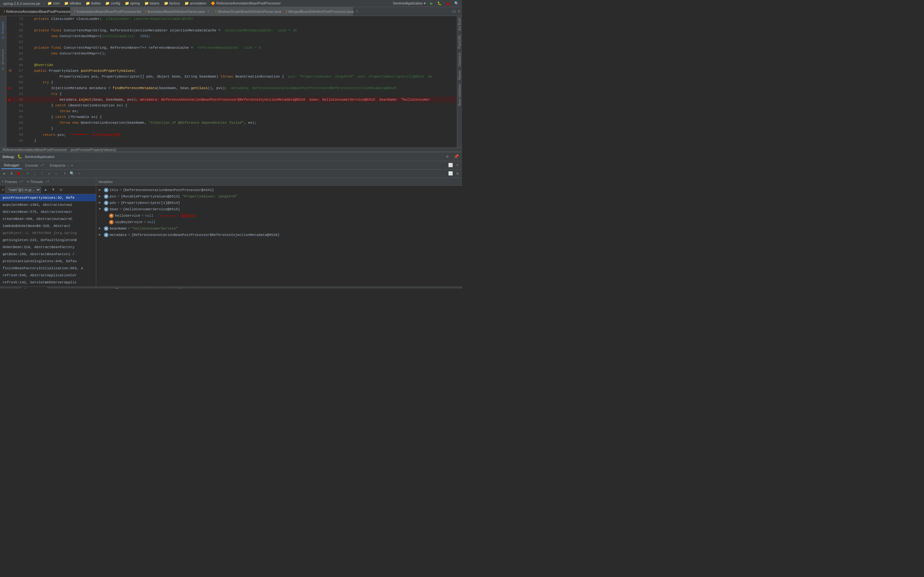  Describe the element at coordinates (42, 174) in the screenshot. I see `step-out-btn: ↑` at that location.